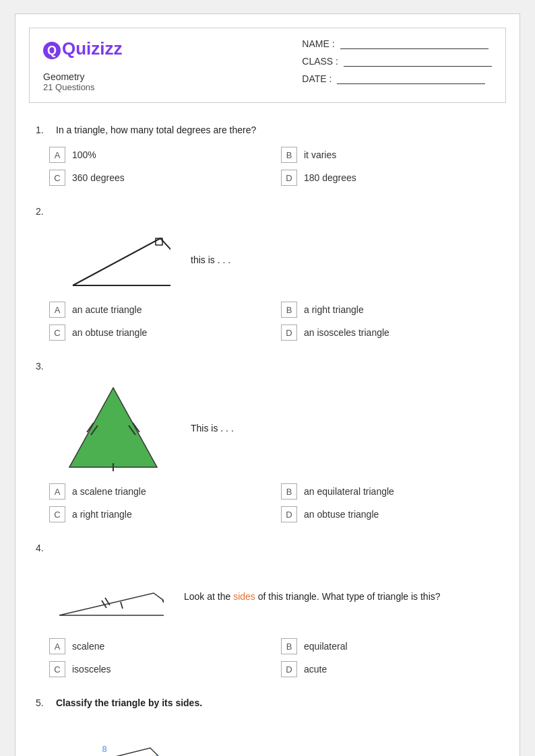 The height and width of the screenshot is (756, 535). I want to click on q3-triangle-image, so click(113, 428).